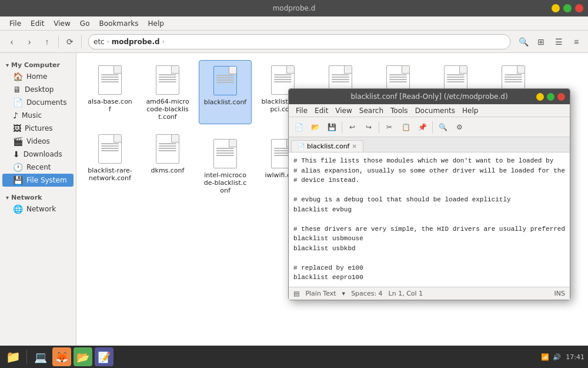 Image resolution: width=588 pixels, height=368 pixels. What do you see at coordinates (39, 128) in the screenshot?
I see `sidebar-label-pictures: Pictures` at bounding box center [39, 128].